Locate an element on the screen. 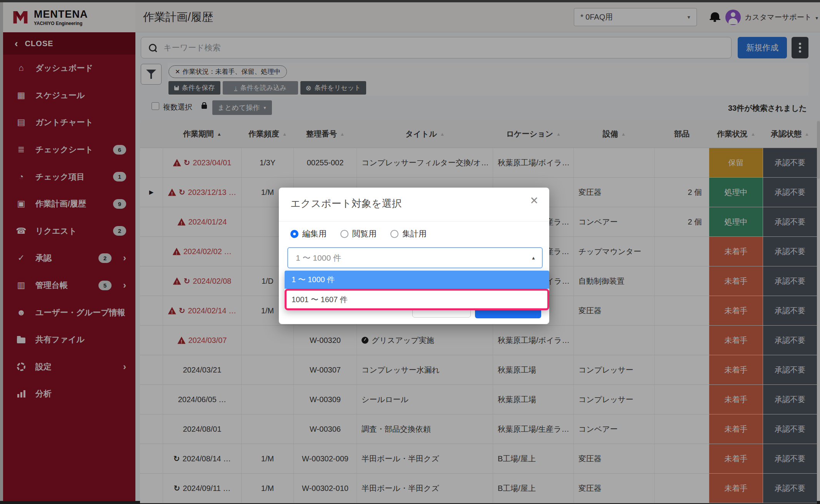 This screenshot has width=820, height=504. modal-title: エクスポート対象を選択 is located at coordinates (346, 204).